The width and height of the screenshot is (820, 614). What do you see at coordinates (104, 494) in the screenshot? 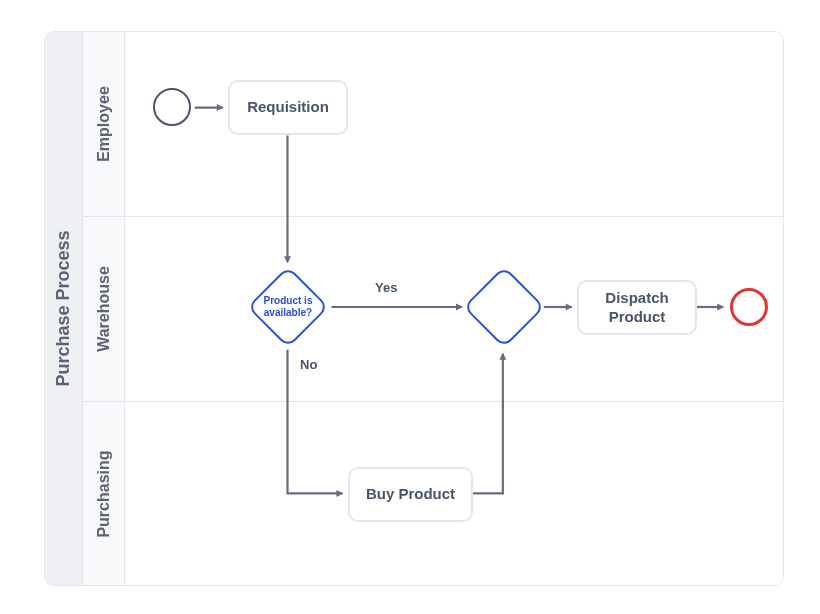
I see `lane-title-purchasing: Purchasing` at bounding box center [104, 494].